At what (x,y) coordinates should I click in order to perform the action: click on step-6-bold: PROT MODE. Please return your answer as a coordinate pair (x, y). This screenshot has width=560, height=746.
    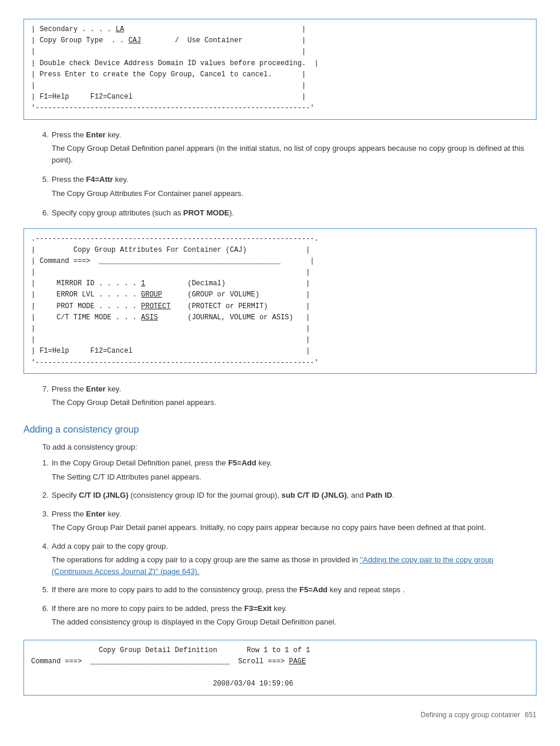
    Looking at the image, I should click on (207, 212).